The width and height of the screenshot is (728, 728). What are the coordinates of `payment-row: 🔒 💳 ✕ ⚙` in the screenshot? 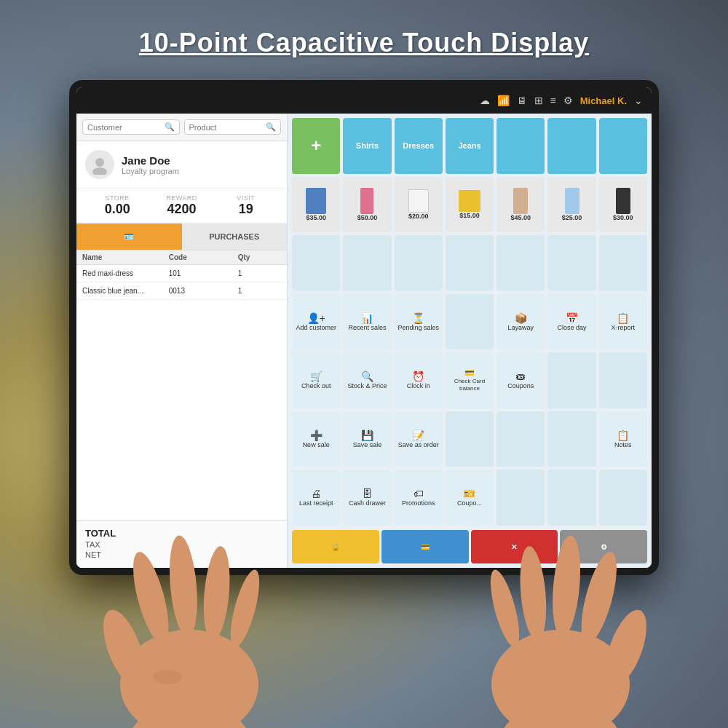 It's located at (470, 549).